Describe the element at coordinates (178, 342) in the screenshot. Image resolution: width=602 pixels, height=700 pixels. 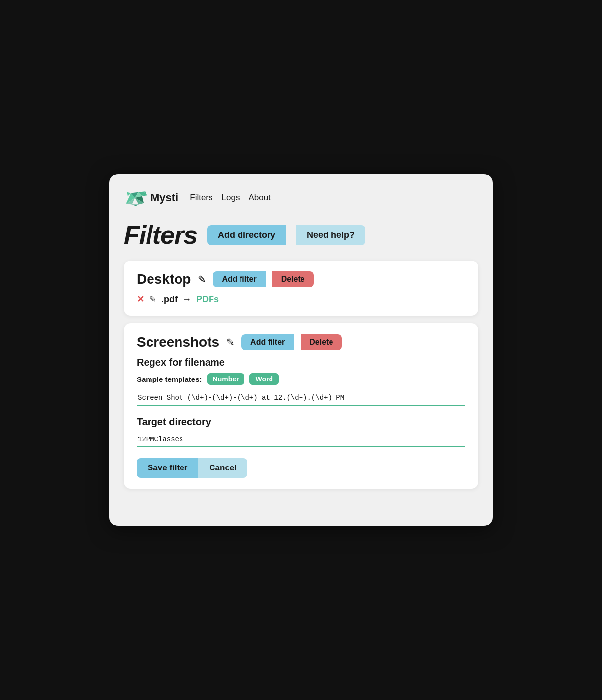
I see `screenshots-card-title: Screenshots` at that location.